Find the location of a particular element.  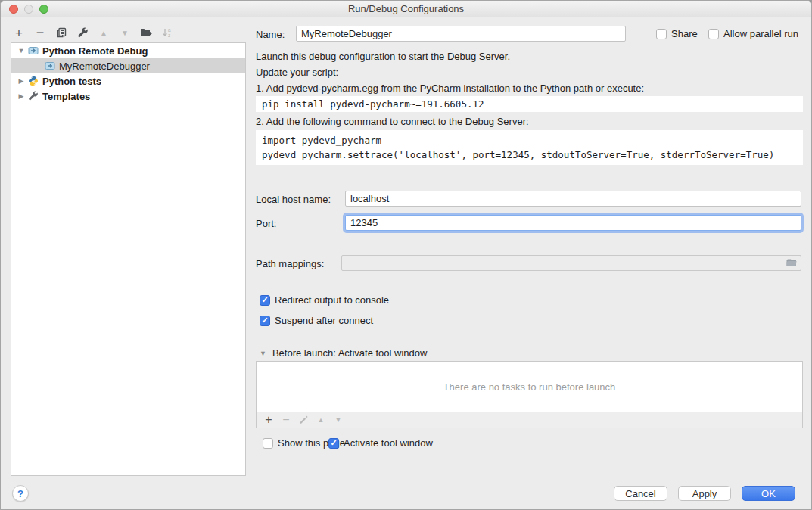

pip-install-code: pip install pydevd-pycharm~=191.6605.12 is located at coordinates (530, 104).